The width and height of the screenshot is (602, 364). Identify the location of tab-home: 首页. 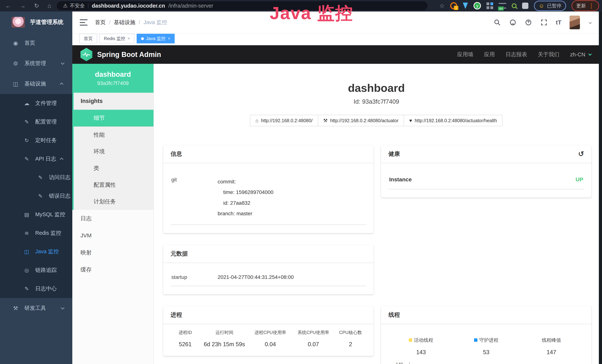
(88, 39).